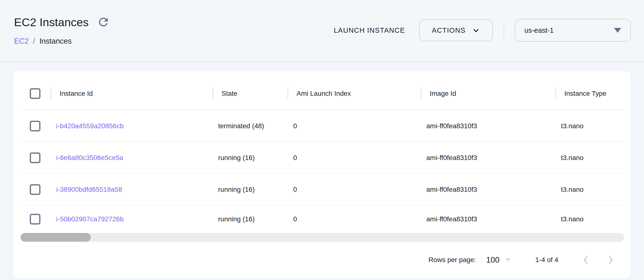  What do you see at coordinates (370, 31) in the screenshot?
I see `launch-instance-button: LAUNCH INSTANCE` at bounding box center [370, 31].